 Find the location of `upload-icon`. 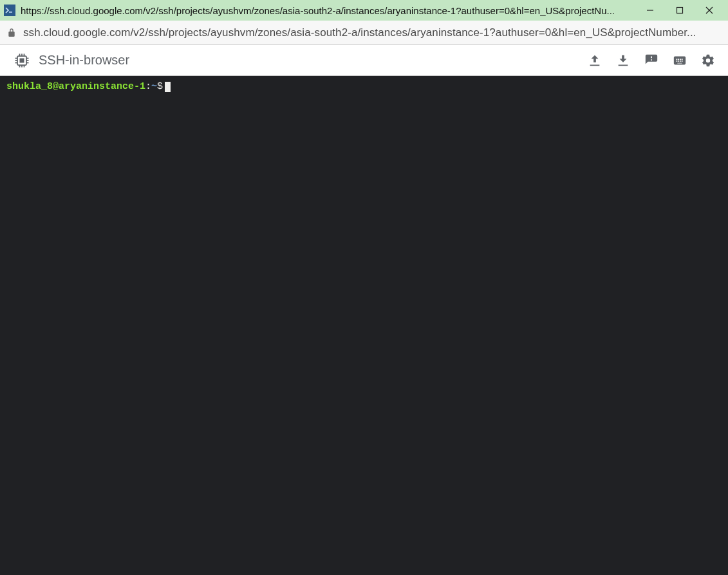

upload-icon is located at coordinates (595, 61).